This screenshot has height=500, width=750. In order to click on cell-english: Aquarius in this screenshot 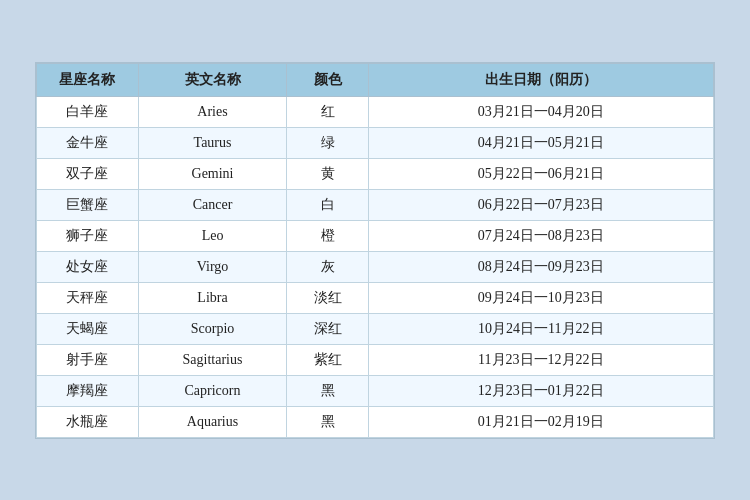, I will do `click(212, 422)`.